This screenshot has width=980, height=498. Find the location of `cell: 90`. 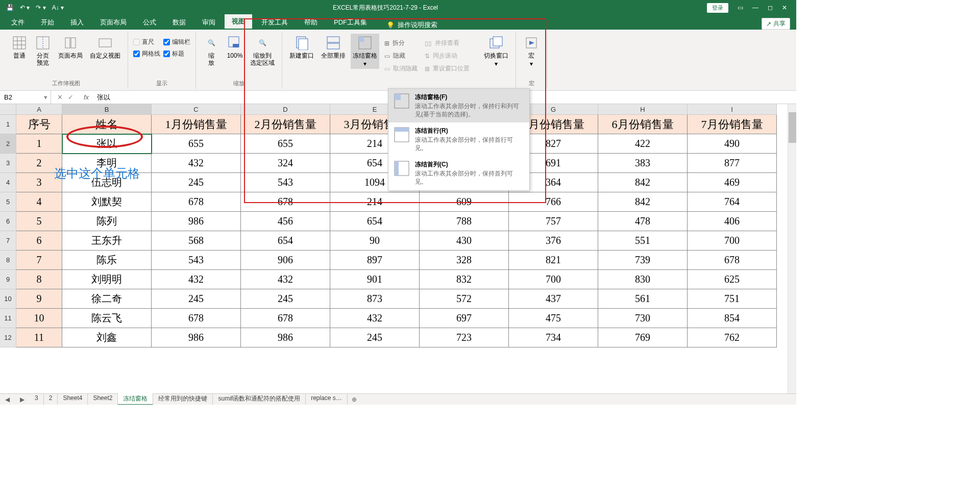

cell: 90 is located at coordinates (375, 241).